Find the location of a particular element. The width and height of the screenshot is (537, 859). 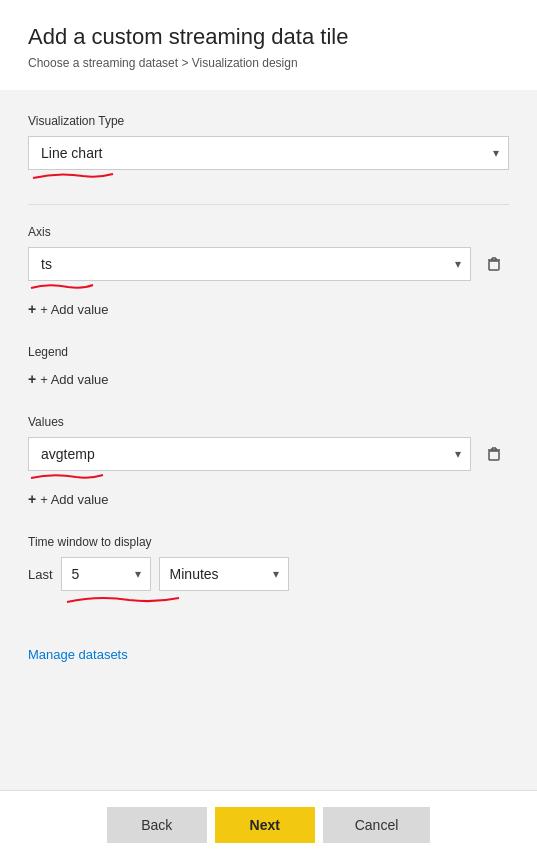

axis-add-value-button: + + Add value is located at coordinates (68, 309).